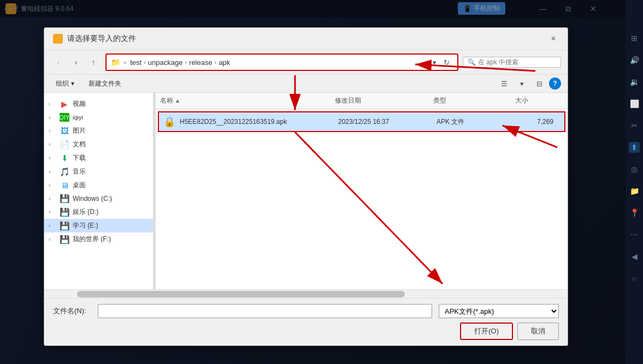  I want to click on breadcrumb-test: test, so click(135, 62).